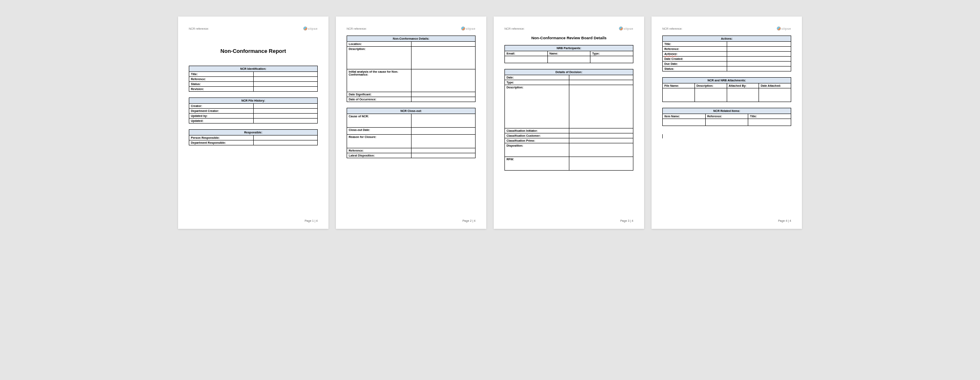 The height and width of the screenshot is (380, 980). I want to click on field-label: Classification Customer:, so click(537, 136).